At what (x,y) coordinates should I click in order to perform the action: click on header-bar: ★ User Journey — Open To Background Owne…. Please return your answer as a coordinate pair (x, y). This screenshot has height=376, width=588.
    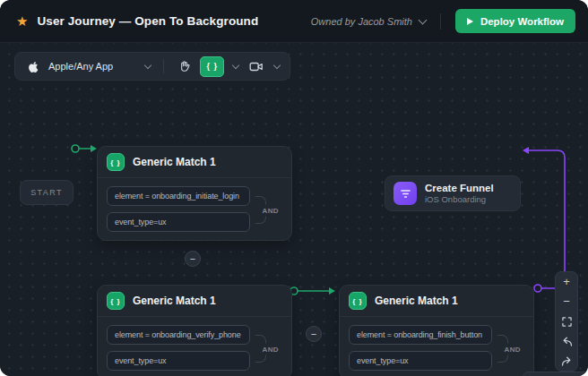
    Looking at the image, I should click on (294, 21).